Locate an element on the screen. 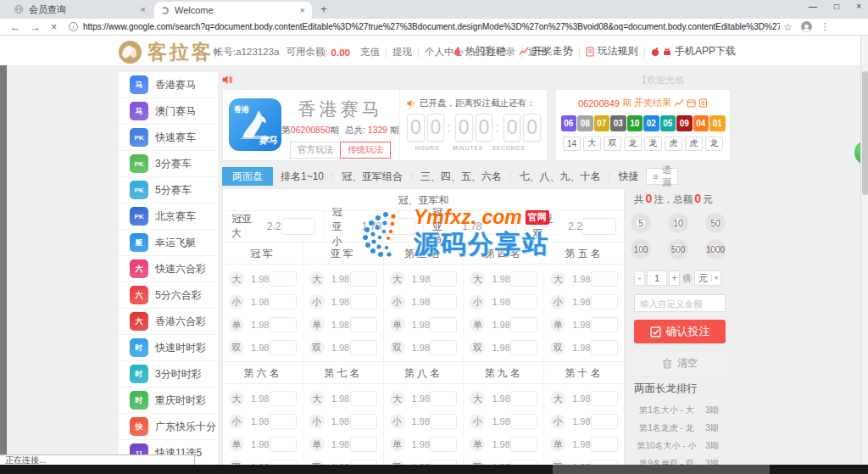 The width and height of the screenshot is (868, 474). sidebar-item-4: PK3分赛车 is located at coordinates (168, 165).